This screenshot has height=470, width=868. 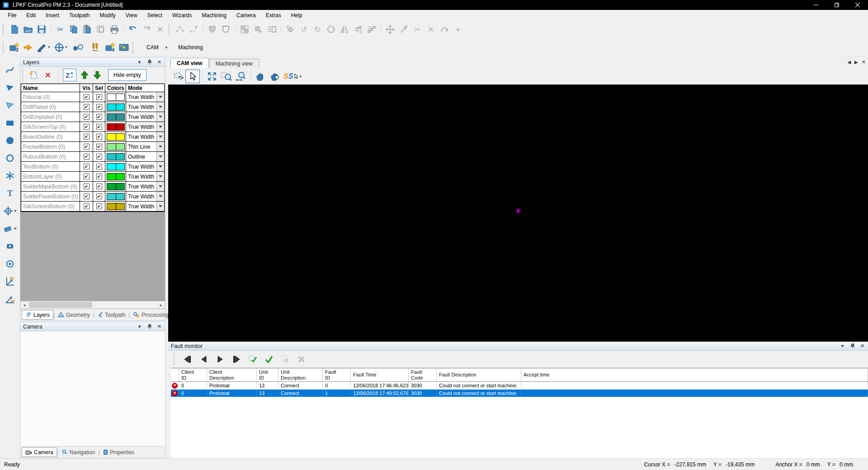 I want to click on unaccept-selected-button, so click(x=285, y=359).